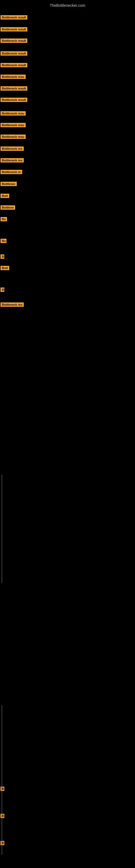 Image resolution: width=135 pixels, height=868 pixels. Describe the element at coordinates (3, 816) in the screenshot. I see `bottleneck-badge-30: B` at that location.